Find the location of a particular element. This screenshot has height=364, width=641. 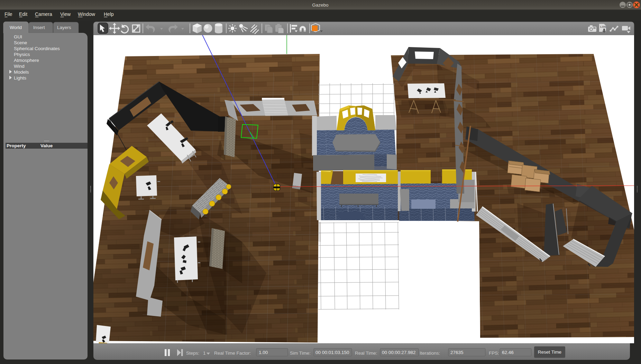

svg-text: Edit is located at coordinates (23, 14).